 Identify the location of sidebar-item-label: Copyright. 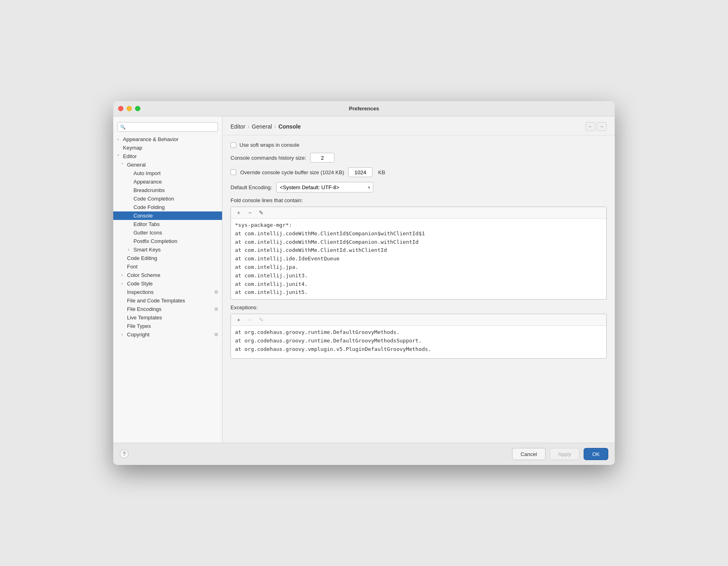
(138, 335).